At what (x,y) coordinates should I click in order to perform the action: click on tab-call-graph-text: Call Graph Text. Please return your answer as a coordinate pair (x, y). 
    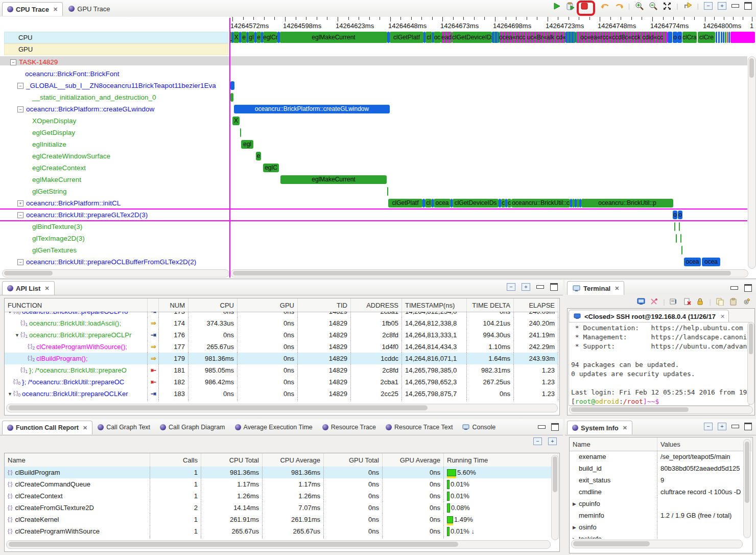
    Looking at the image, I should click on (124, 427).